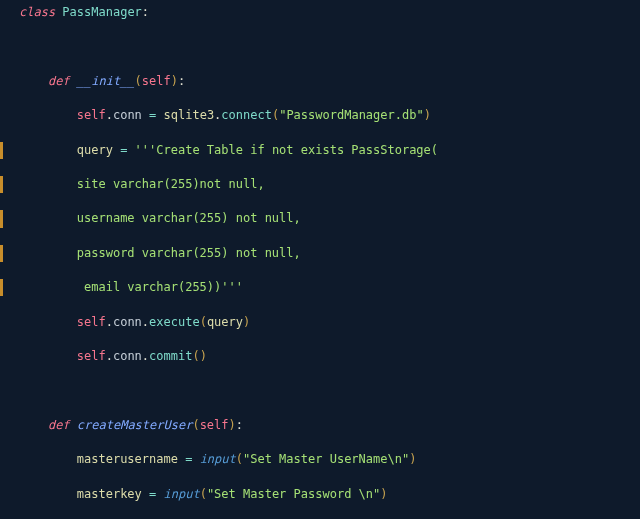  What do you see at coordinates (189, 253) in the screenshot?
I see `code-token: password varchar(255) not null,` at bounding box center [189, 253].